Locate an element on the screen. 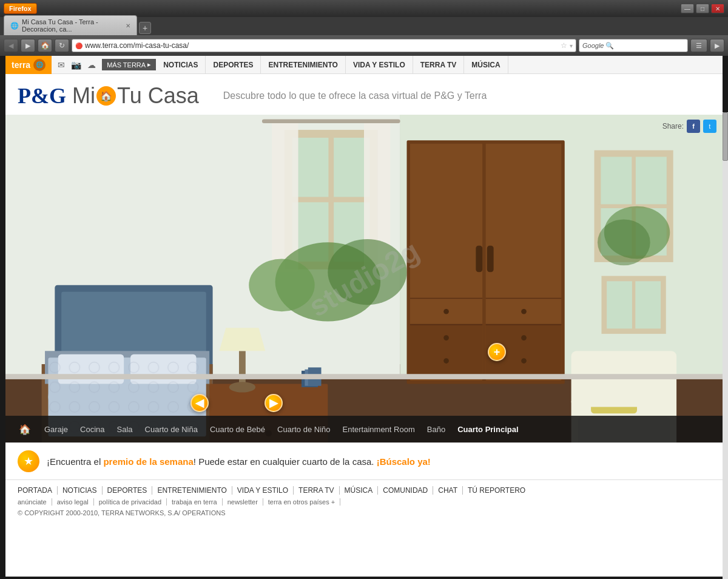 This screenshot has width=728, height=579. url-text: www.terra.com/mi-casa-tu-casa/ is located at coordinates (322, 46).